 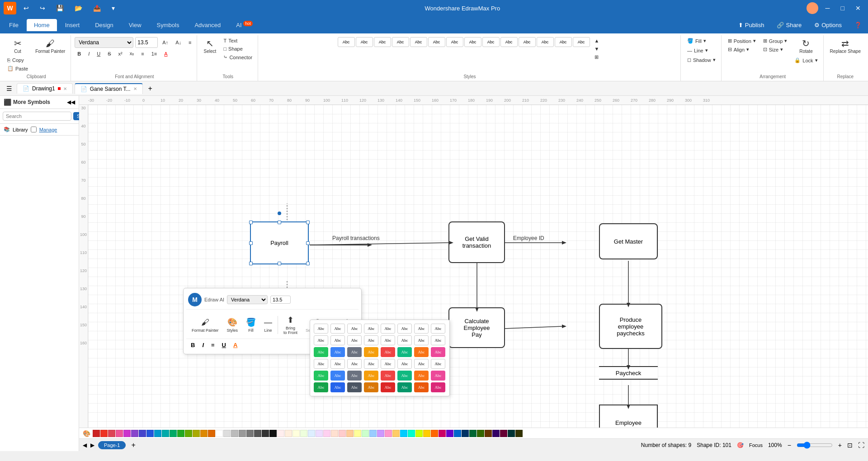 I want to click on color-swatch-light8, so click(x=396, y=433).